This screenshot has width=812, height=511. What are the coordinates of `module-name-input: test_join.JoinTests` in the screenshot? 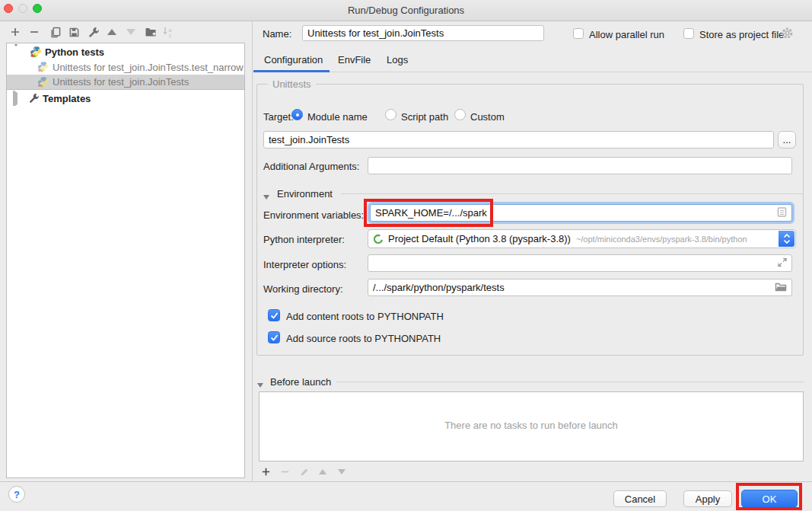 It's located at (519, 140).